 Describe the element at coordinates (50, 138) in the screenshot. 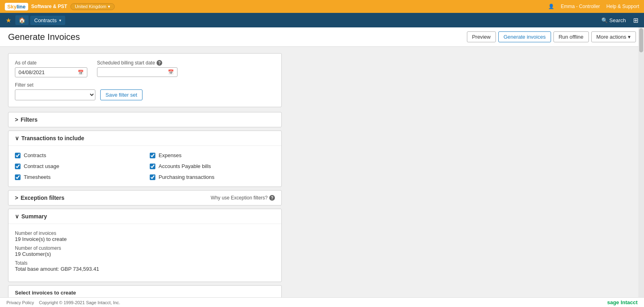

I see `transactions-title: ∨ Transactions to include` at that location.